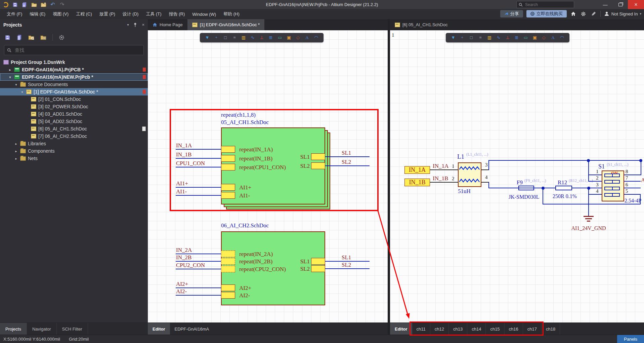  I want to click on value-l1: 51uH, so click(464, 191).